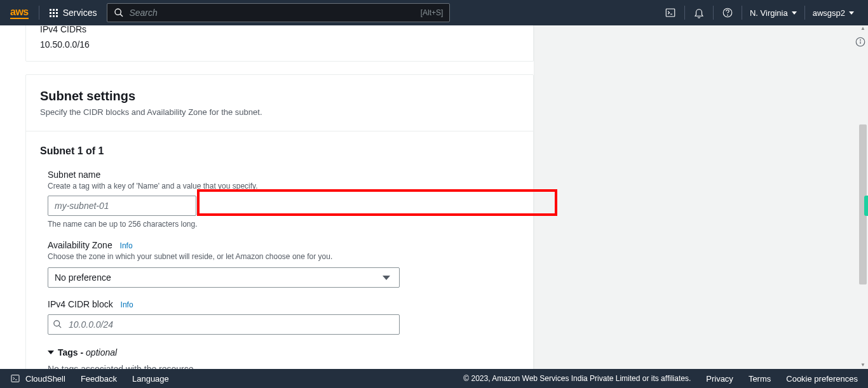 This screenshot has width=868, height=388. What do you see at coordinates (80, 304) in the screenshot?
I see `cidr-label: IPv4 CIDR block` at bounding box center [80, 304].